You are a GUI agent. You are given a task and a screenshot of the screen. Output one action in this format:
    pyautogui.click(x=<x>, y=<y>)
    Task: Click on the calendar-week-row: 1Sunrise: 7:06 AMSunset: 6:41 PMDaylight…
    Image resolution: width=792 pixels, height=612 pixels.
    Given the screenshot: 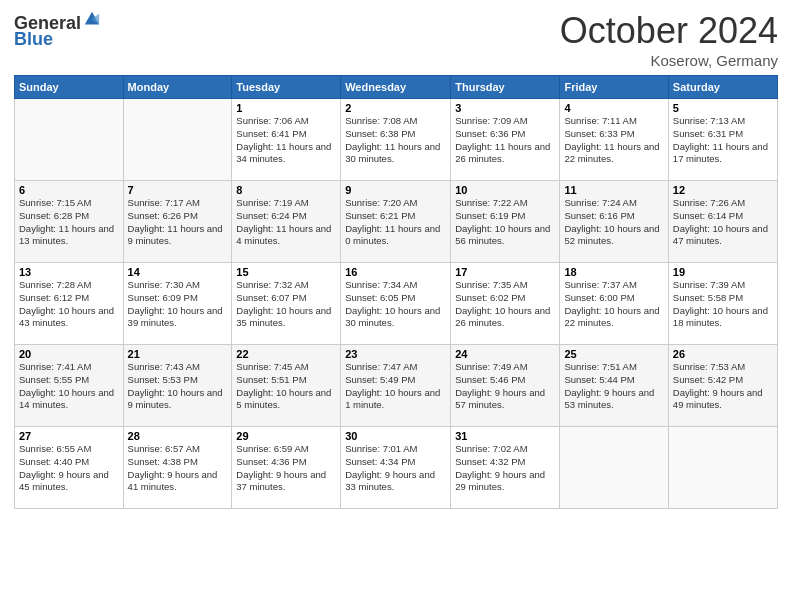 What is the action you would take?
    pyautogui.click(x=396, y=140)
    